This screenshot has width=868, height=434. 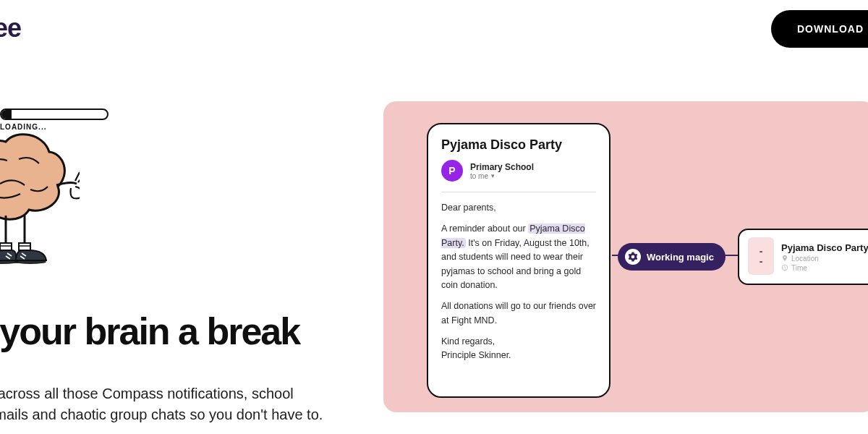 I want to click on brain-icon, so click(x=40, y=203).